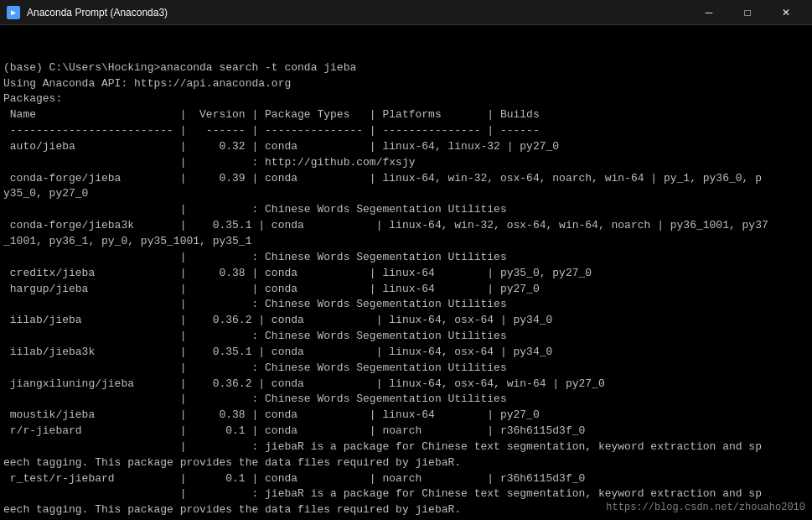 Image resolution: width=812 pixels, height=520 pixels. I want to click on terminal-line: Name | Version | Package Types | Platfor…, so click(406, 116).